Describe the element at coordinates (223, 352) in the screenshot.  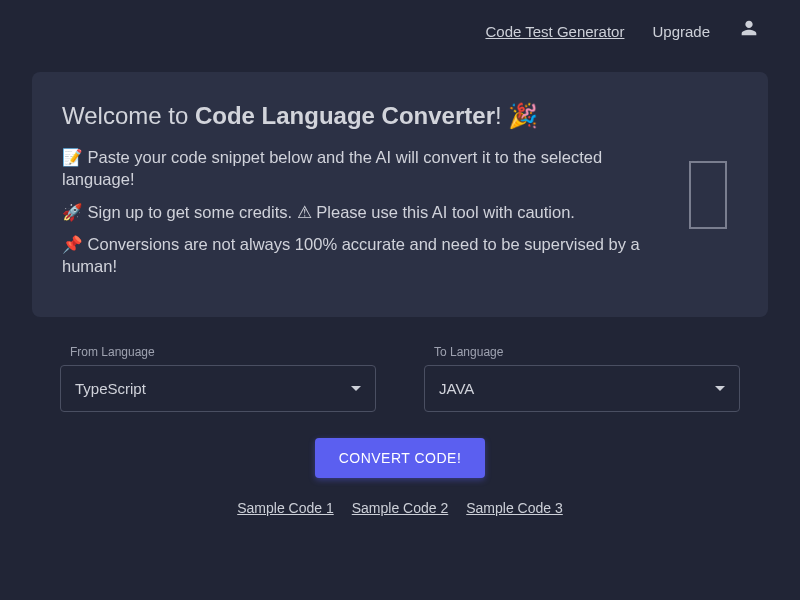
I see `from-language-label: From Language` at that location.